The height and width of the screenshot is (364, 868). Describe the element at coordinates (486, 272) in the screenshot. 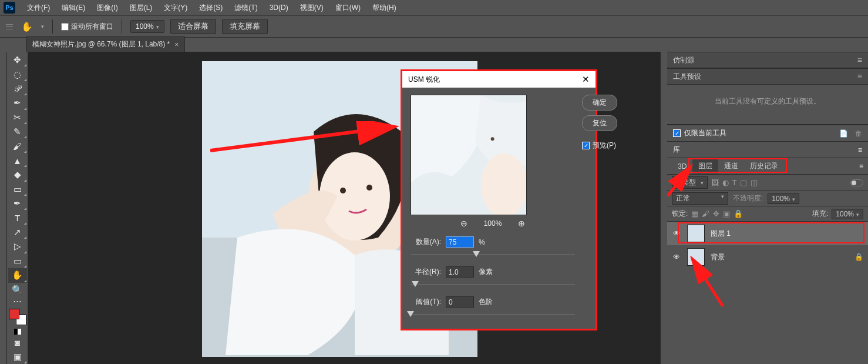

I see `radius-unit: 像素` at that location.